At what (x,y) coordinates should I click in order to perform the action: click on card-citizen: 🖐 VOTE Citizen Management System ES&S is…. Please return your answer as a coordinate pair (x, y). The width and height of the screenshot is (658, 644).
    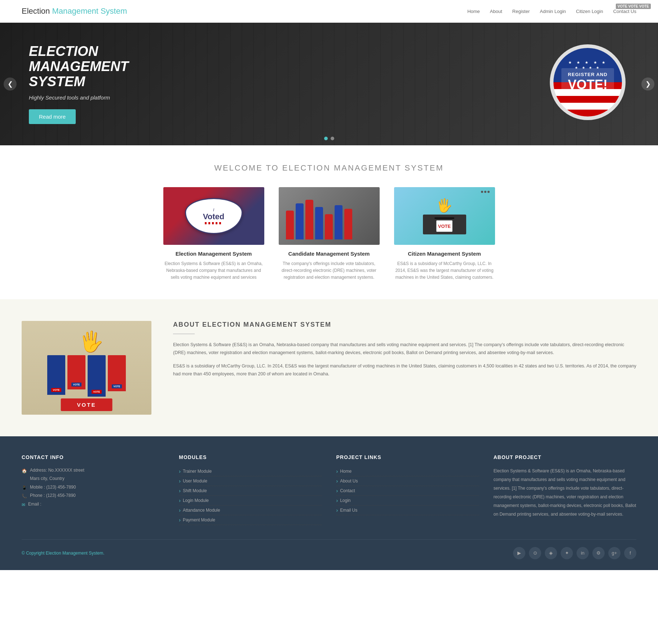
    Looking at the image, I should click on (445, 234).